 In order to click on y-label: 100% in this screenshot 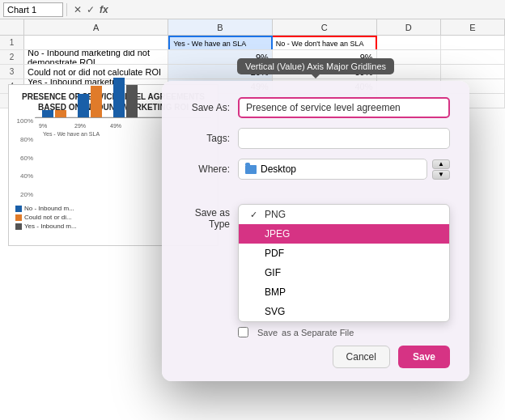, I will do `click(25, 121)`.